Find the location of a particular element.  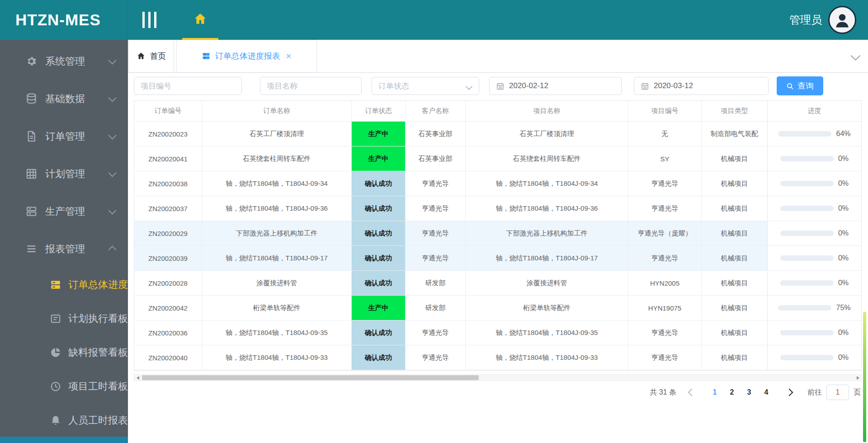

cell-order-no: ZN20020029 is located at coordinates (168, 233).